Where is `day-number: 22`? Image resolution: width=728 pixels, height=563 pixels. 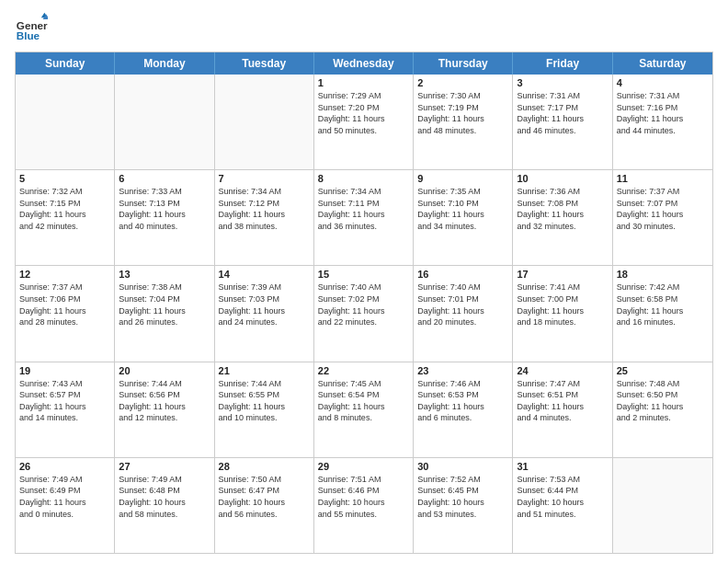 day-number: 22 is located at coordinates (364, 371).